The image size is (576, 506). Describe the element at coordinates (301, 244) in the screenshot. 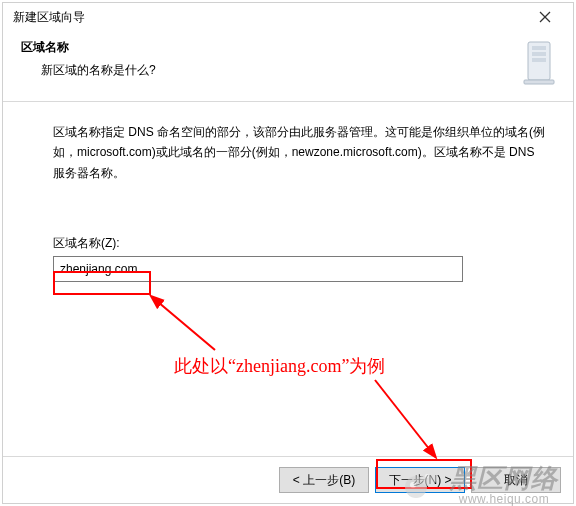

I see `zone-name-label: 区域名称(Z):` at that location.